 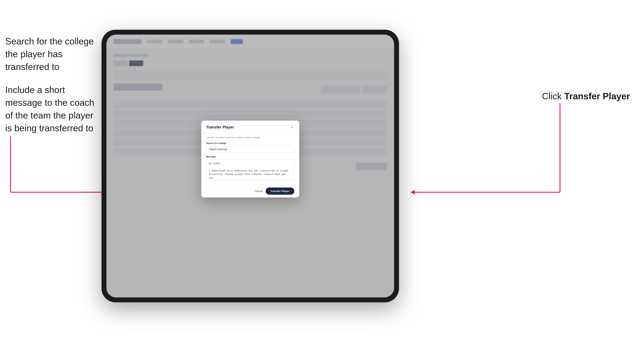 I want to click on message-textarea, so click(x=250, y=170).